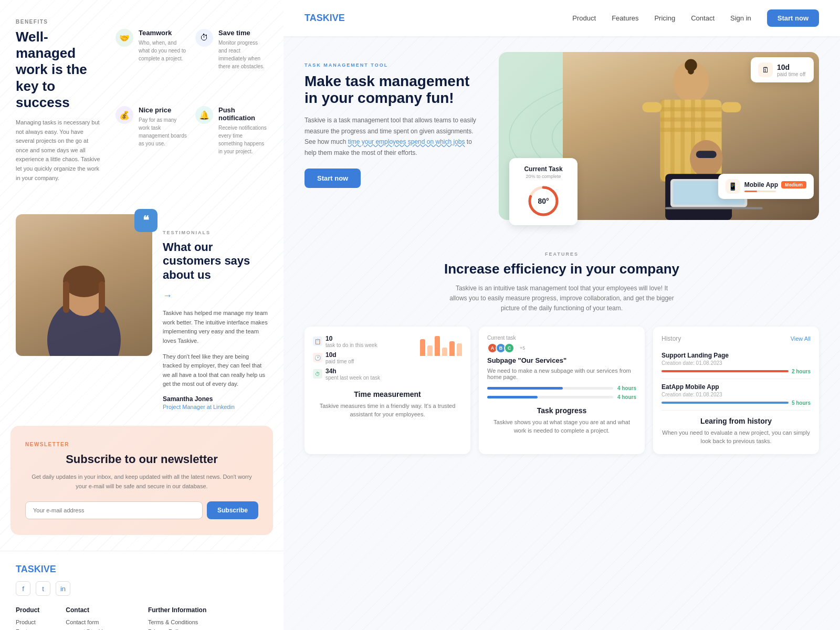 The height and width of the screenshot is (630, 840). I want to click on testimonial-role: Project Manager at Linkedin, so click(215, 407).